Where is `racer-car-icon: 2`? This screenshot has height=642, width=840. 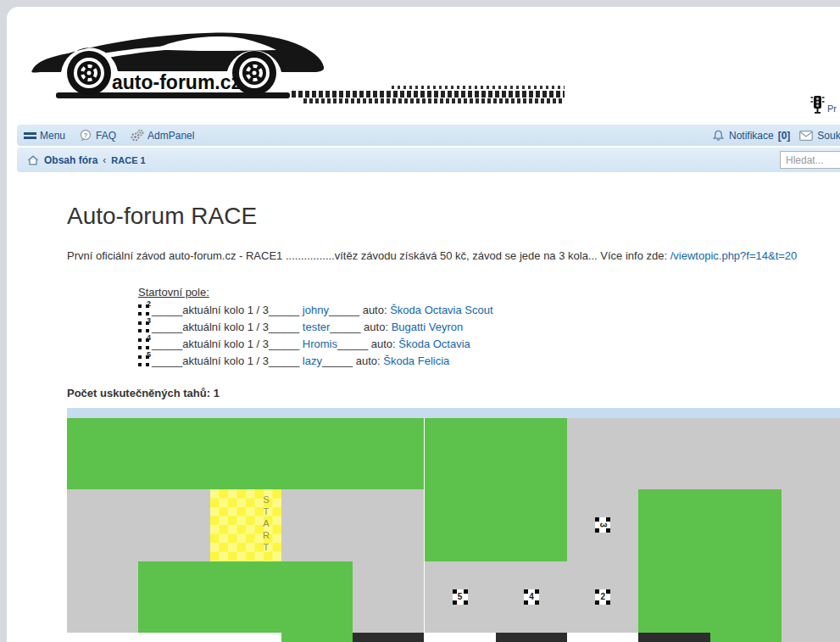
racer-car-icon: 2 is located at coordinates (144, 310).